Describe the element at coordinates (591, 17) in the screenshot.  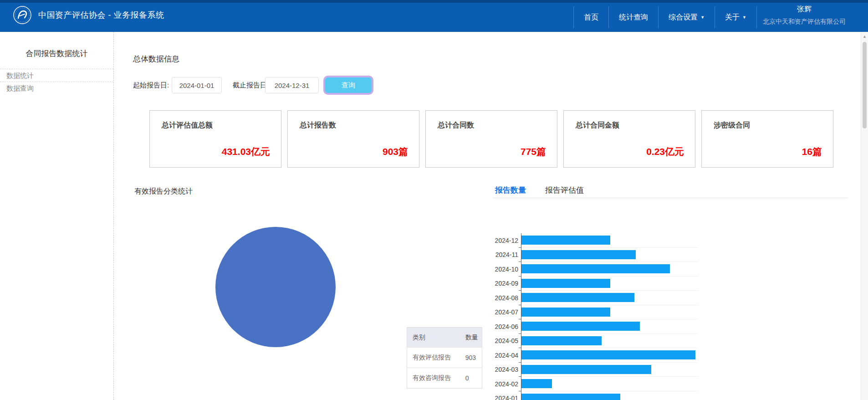
I see `nav-item-1: 首页` at that location.